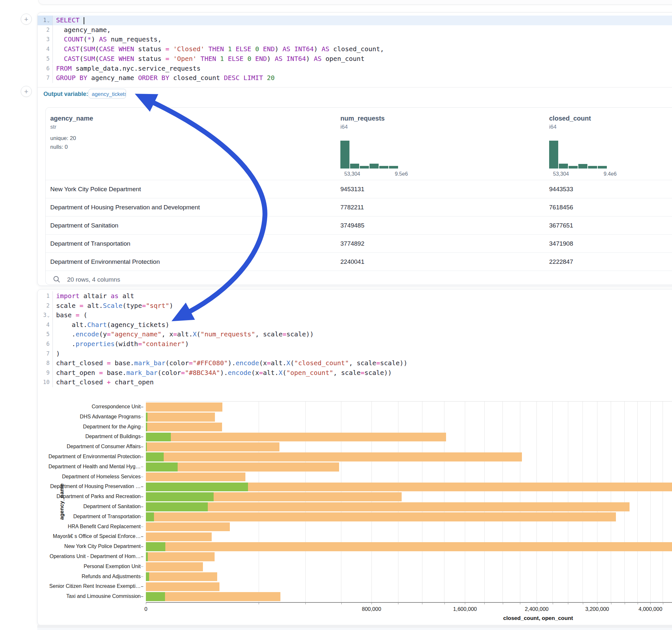  I want to click on table-row: Department of Transportation377489234719…, so click(359, 243).